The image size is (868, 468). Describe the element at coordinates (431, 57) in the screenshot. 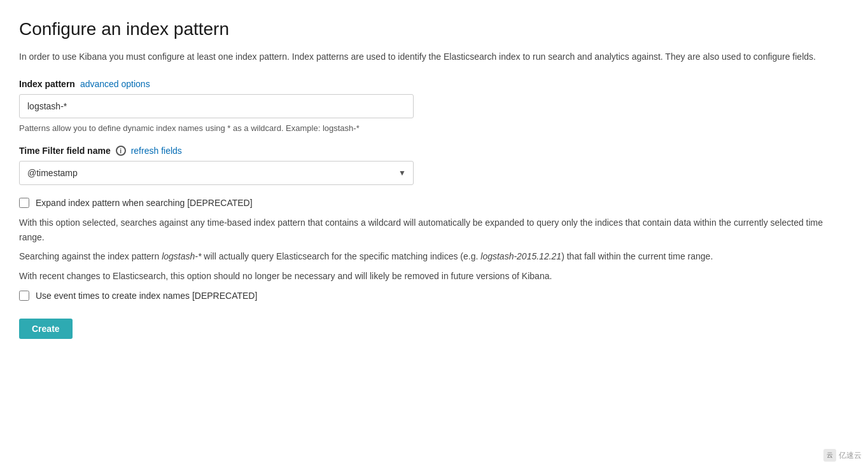

I see `intro-text: In order to use Kibana you must configur…` at that location.